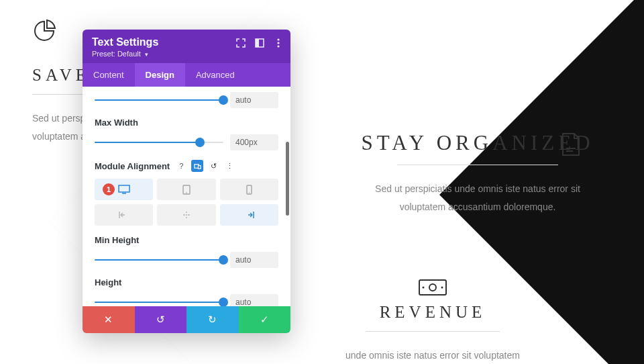 This screenshot has height=364, width=644. What do you see at coordinates (186, 100) in the screenshot?
I see `width-slider-row: auto` at bounding box center [186, 100].